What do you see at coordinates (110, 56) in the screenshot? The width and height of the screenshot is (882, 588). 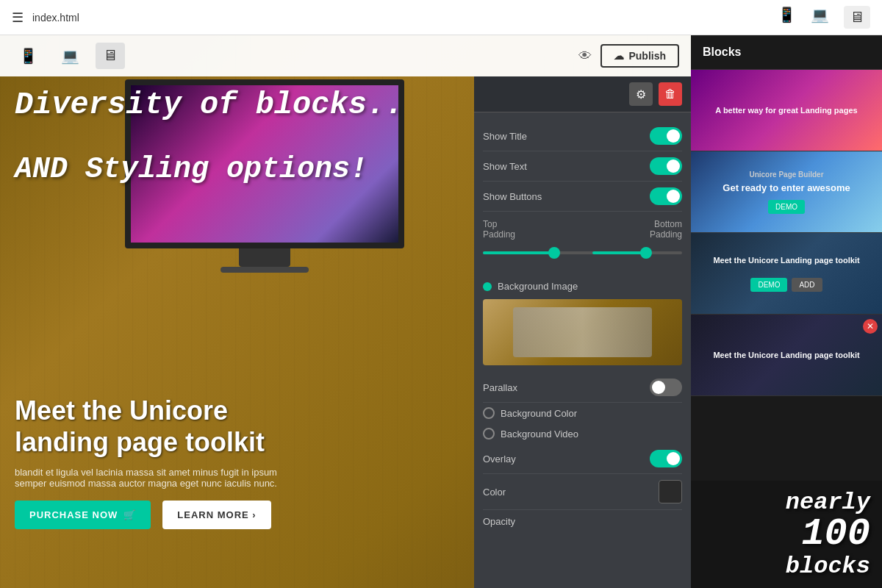 I see `inner-desktop-icon: 🖥` at bounding box center [110, 56].